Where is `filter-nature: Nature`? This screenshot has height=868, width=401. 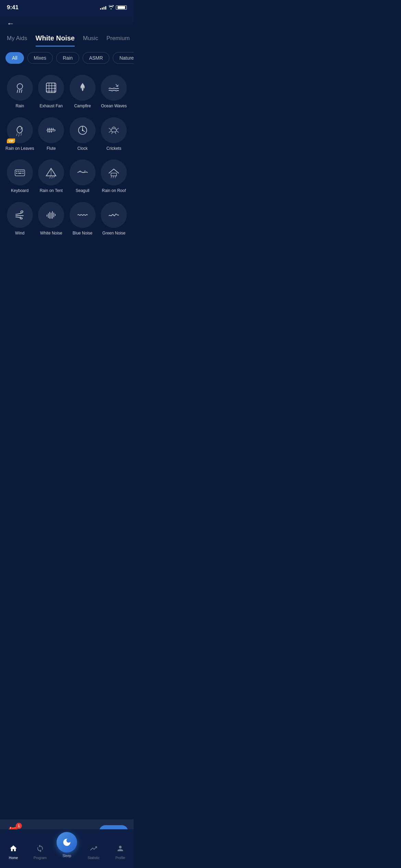
filter-nature: Nature is located at coordinates (123, 58).